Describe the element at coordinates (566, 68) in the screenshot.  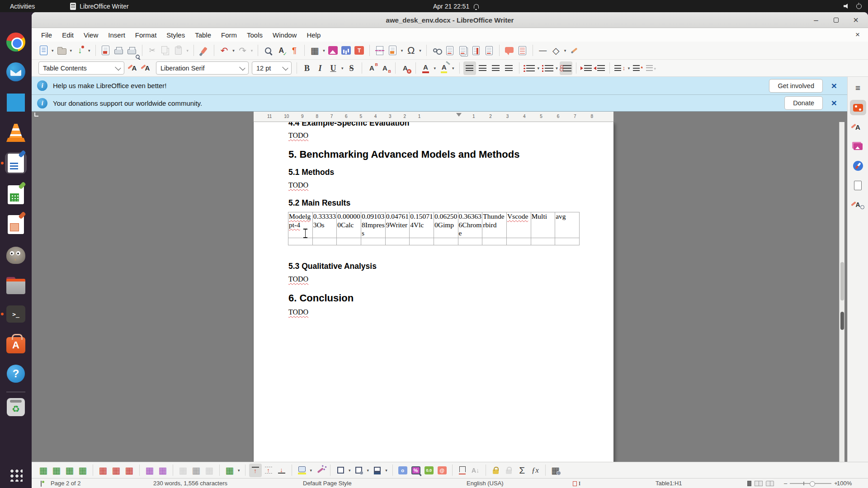
I see `no-list-button` at that location.